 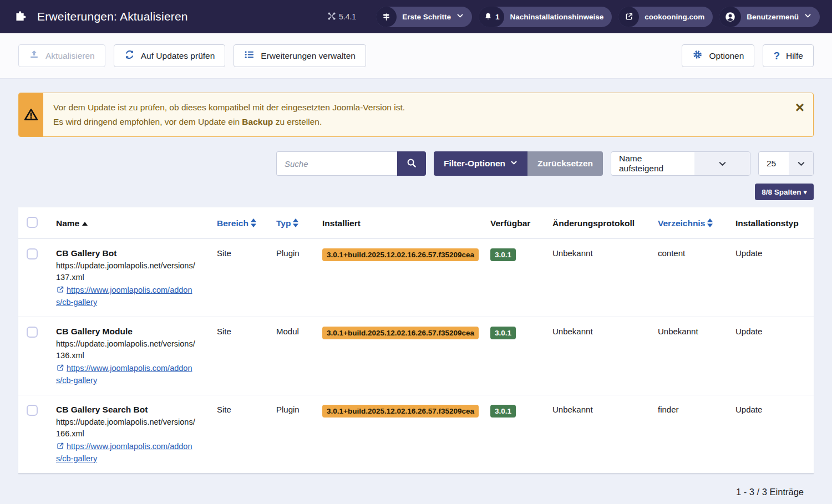 What do you see at coordinates (770, 17) in the screenshot?
I see `user-menu: Benutzermenü` at bounding box center [770, 17].